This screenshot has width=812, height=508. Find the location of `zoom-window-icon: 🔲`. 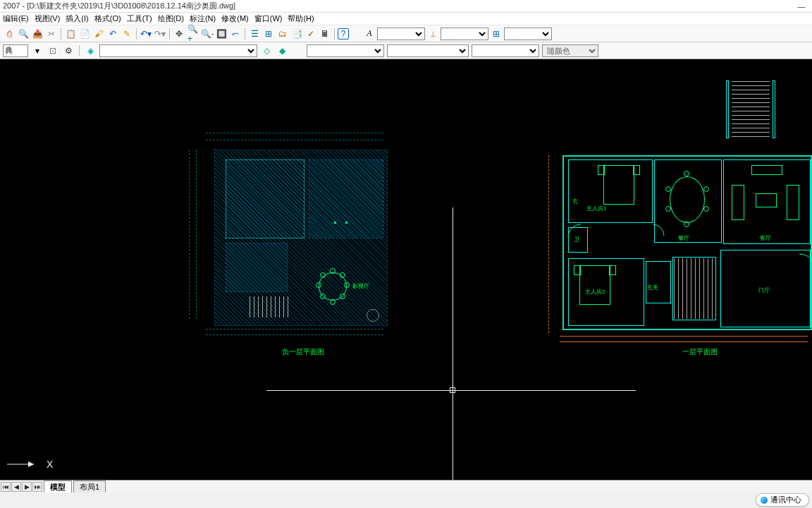

zoom-window-icon: 🔲 is located at coordinates (221, 34).